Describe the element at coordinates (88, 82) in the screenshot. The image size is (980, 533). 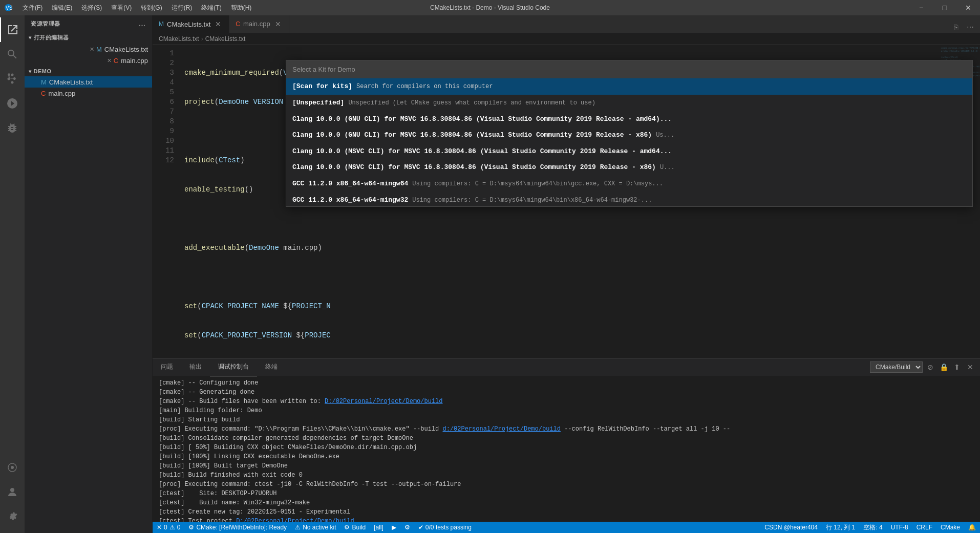
I see `demo-file-cmake: M CMakeLists.txt` at that location.